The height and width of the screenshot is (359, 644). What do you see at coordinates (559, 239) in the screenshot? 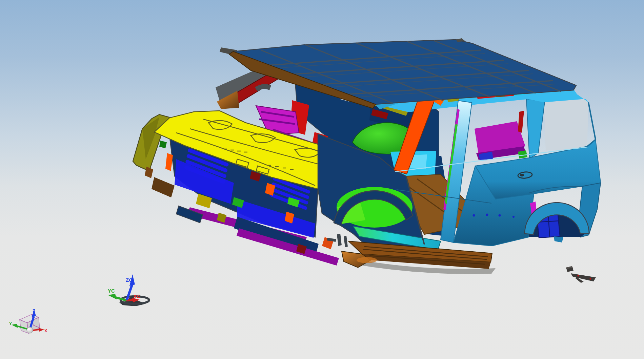
I see `arch-tab` at bounding box center [559, 239].